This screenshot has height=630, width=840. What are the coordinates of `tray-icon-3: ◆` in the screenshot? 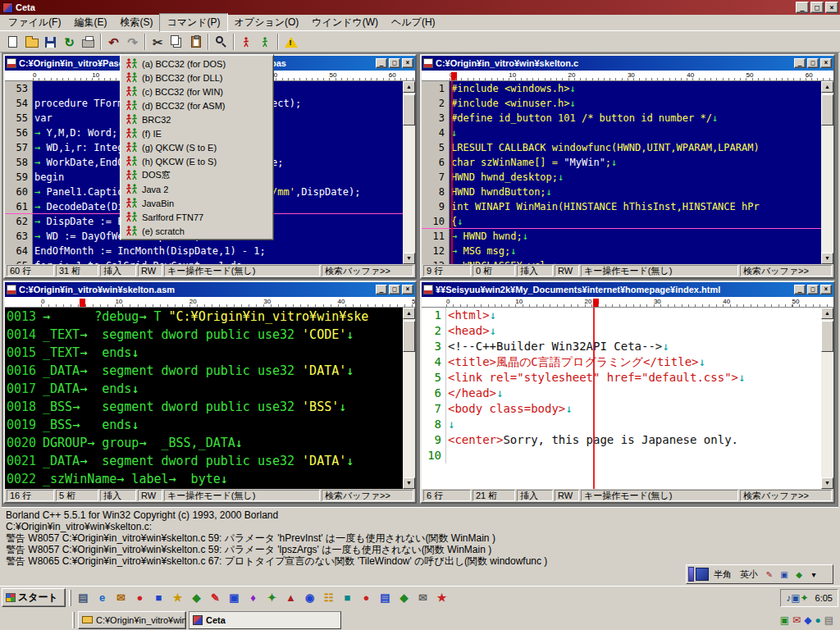 It's located at (807, 620).